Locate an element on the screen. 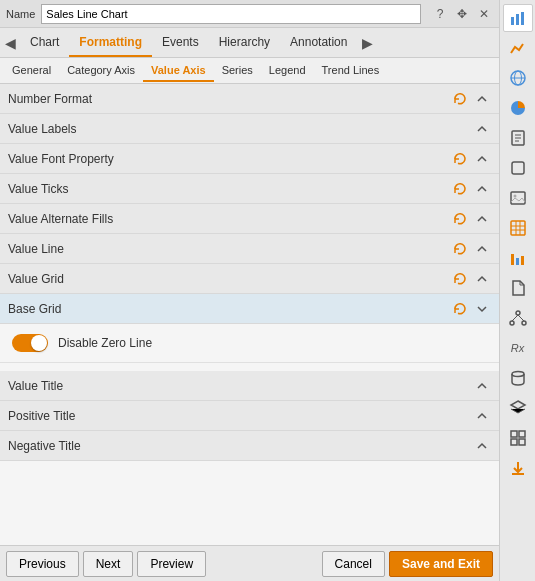 The height and width of the screenshot is (581, 535). section-row: Positive Title is located at coordinates (250, 416).